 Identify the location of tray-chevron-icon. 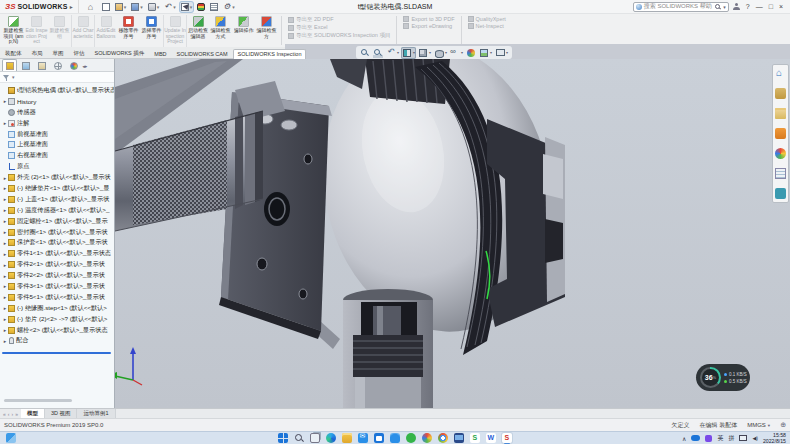
(684, 438).